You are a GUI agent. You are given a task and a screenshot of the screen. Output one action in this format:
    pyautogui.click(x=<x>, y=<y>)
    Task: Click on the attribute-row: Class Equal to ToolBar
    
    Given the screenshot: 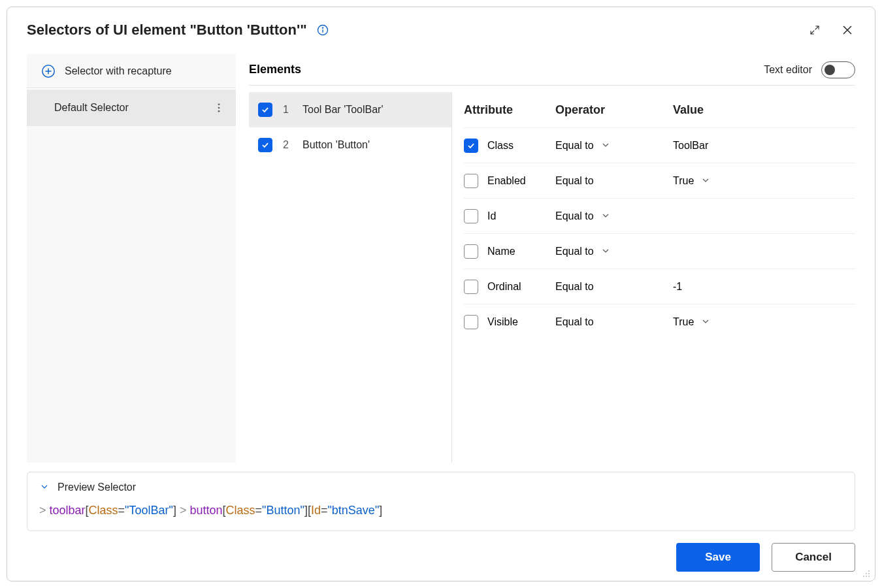 What is the action you would take?
    pyautogui.click(x=660, y=145)
    